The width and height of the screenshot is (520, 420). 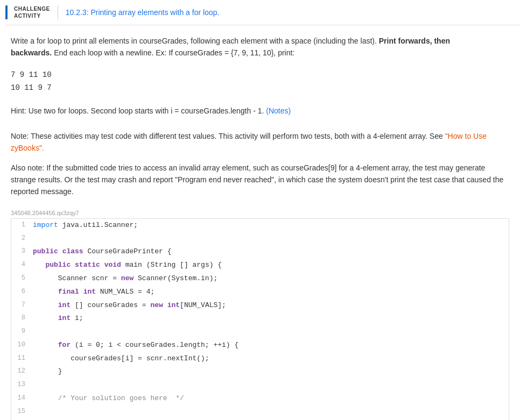 What do you see at coordinates (270, 359) in the screenshot?
I see `line-content-11: courseGrades[i] = scnr.nextInt();` at bounding box center [270, 359].